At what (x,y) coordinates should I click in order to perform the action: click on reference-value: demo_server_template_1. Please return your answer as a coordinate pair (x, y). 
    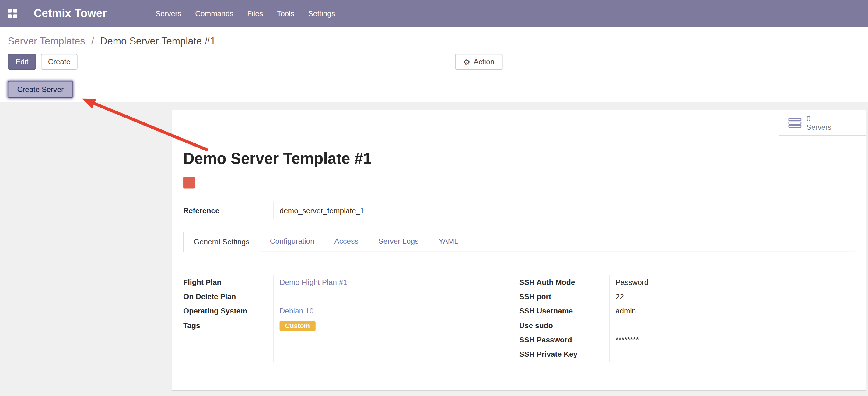
    Looking at the image, I should click on (319, 210).